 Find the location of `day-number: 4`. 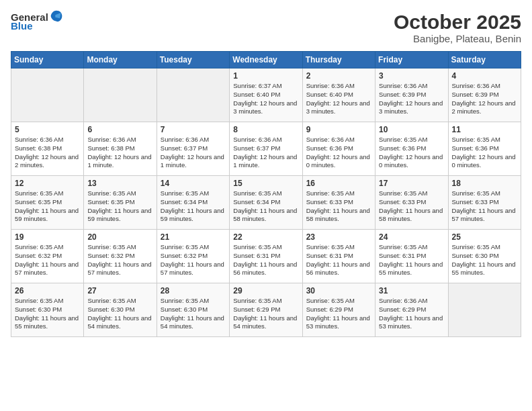

day-number: 4 is located at coordinates (485, 76).